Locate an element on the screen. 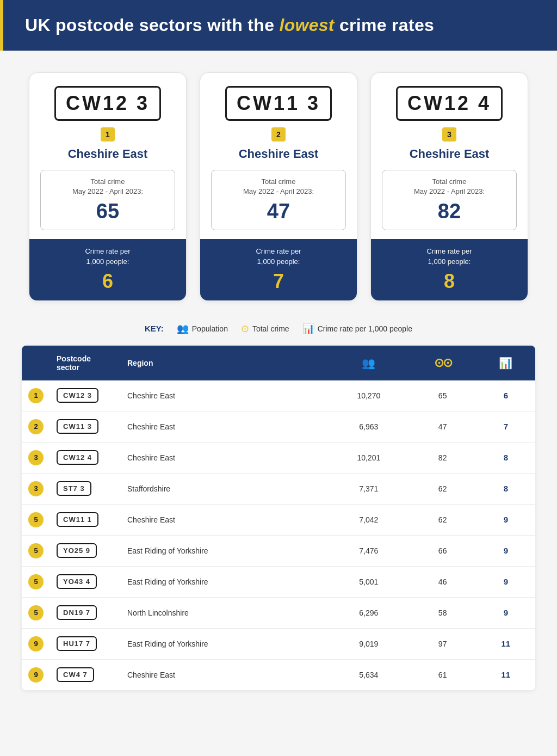 The width and height of the screenshot is (557, 756). total-crime-value-1: 65 is located at coordinates (108, 211).